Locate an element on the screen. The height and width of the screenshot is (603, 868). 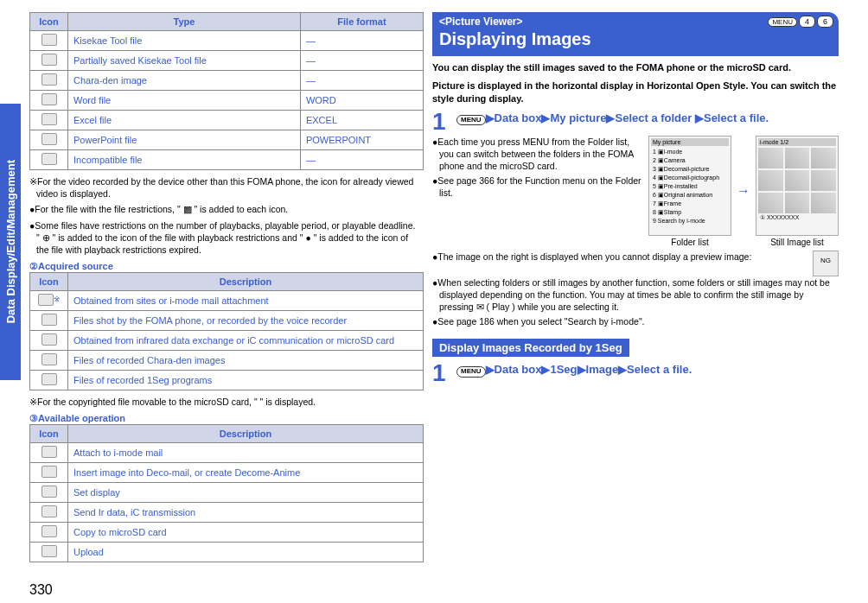
mark: ※ is located at coordinates (57, 299).